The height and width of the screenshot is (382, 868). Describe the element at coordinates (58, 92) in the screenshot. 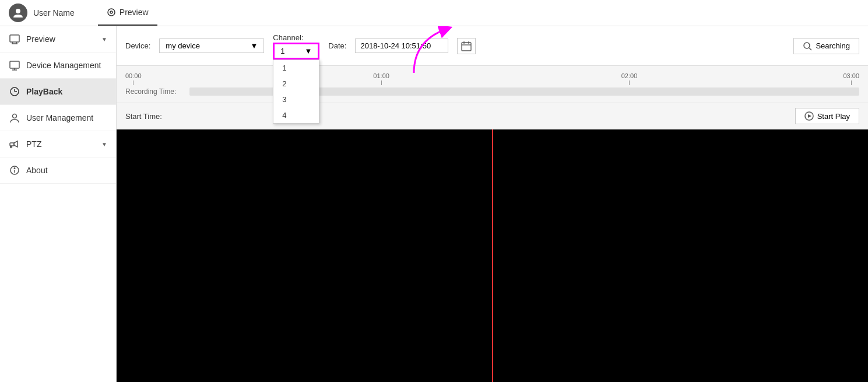

I see `sidebar-item-playback: PlayBack` at that location.